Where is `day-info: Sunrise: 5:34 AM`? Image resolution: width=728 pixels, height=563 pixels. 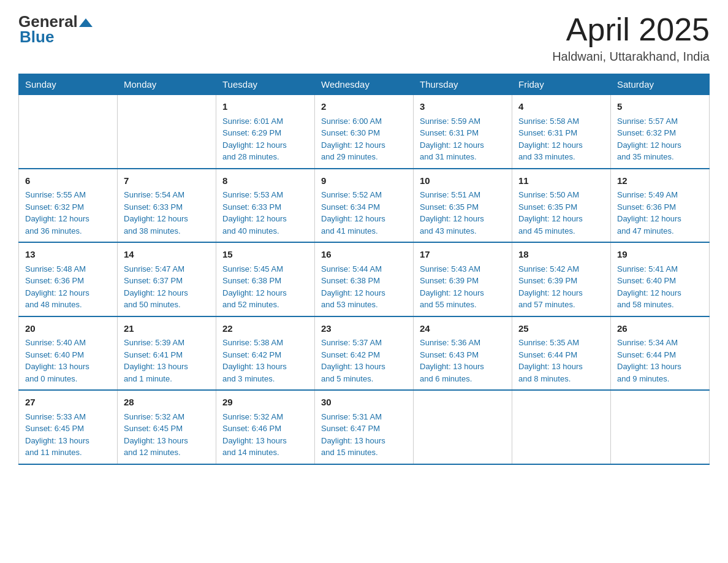 day-info: Sunrise: 5:34 AM is located at coordinates (660, 343).